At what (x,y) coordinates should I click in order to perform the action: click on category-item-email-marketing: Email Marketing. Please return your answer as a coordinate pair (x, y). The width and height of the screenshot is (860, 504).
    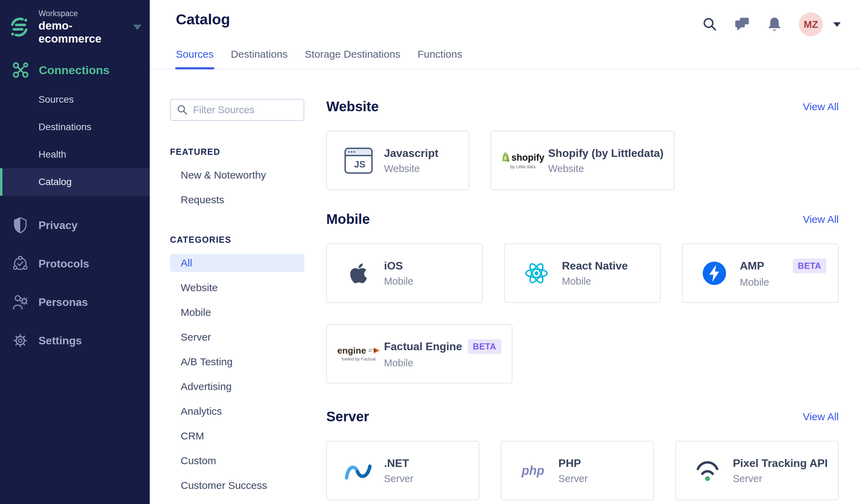
    Looking at the image, I should click on (237, 503).